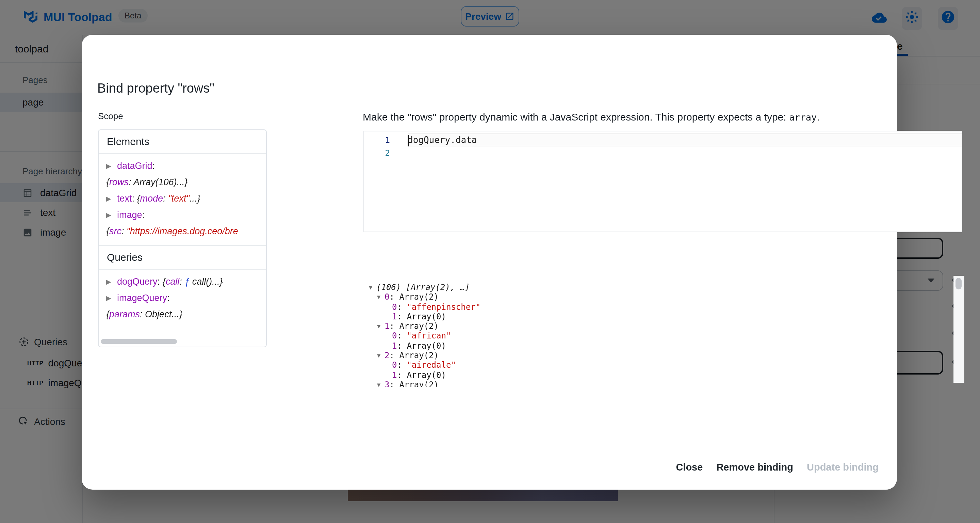 The width and height of the screenshot is (980, 523). I want to click on elements-header: Elements, so click(182, 142).